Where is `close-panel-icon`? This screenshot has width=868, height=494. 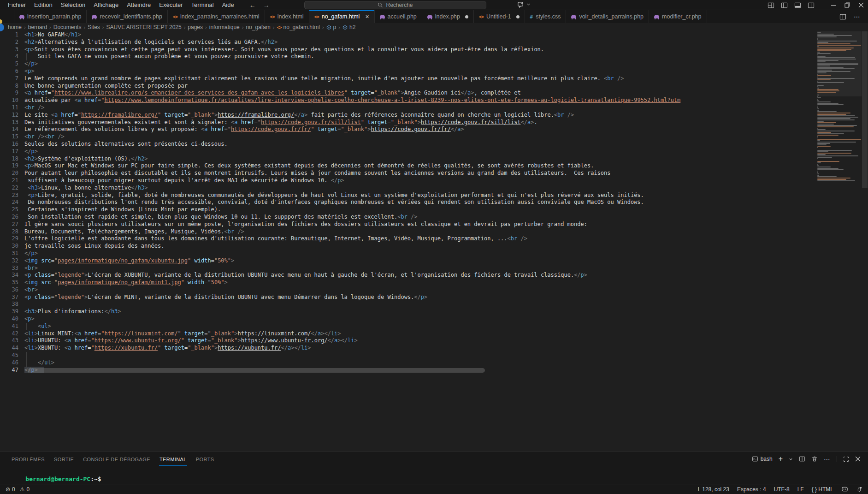 close-panel-icon is located at coordinates (858, 459).